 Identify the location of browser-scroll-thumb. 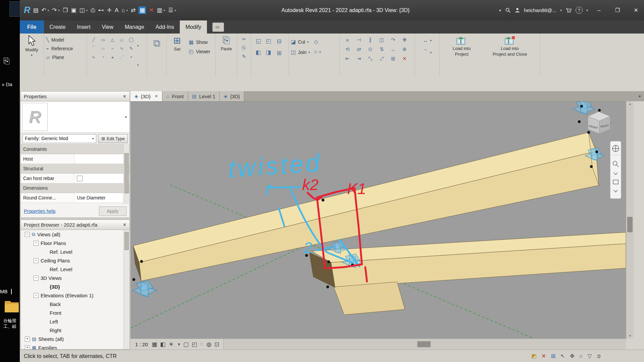
(127, 241).